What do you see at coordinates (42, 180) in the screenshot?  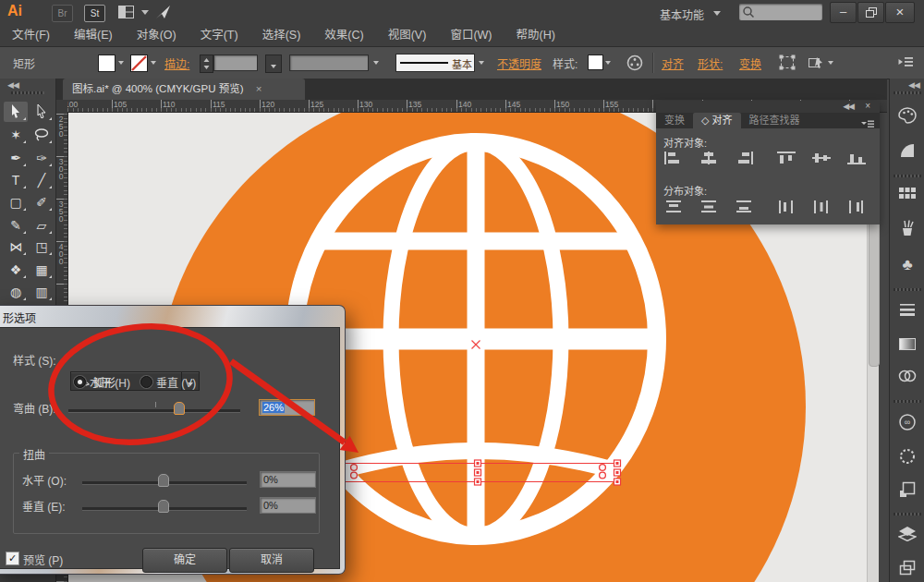 I see `line-segment-tool: ╱` at bounding box center [42, 180].